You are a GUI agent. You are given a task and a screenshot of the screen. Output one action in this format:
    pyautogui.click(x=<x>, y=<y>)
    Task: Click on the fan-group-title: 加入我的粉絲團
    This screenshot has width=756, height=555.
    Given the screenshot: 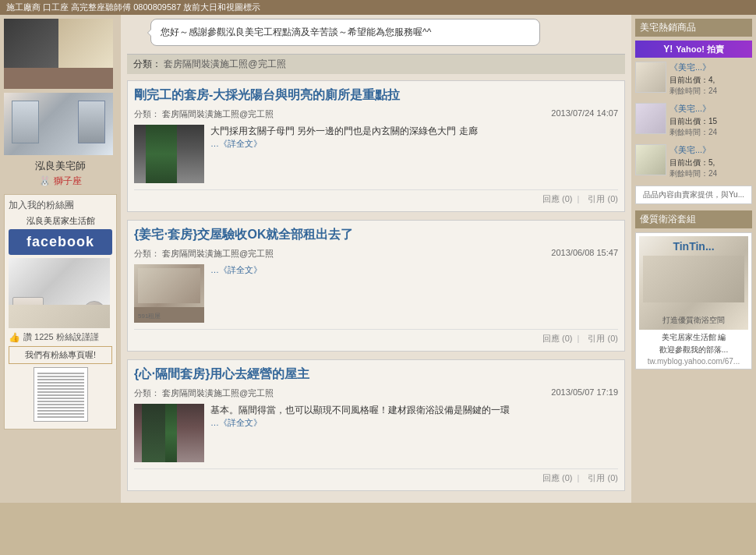 What is the action you would take?
    pyautogui.click(x=61, y=206)
    